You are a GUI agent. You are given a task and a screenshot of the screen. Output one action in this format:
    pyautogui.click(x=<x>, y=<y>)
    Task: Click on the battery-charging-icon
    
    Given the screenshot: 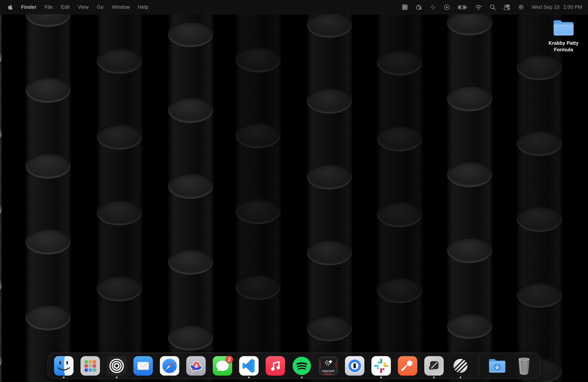 What is the action you would take?
    pyautogui.click(x=462, y=7)
    